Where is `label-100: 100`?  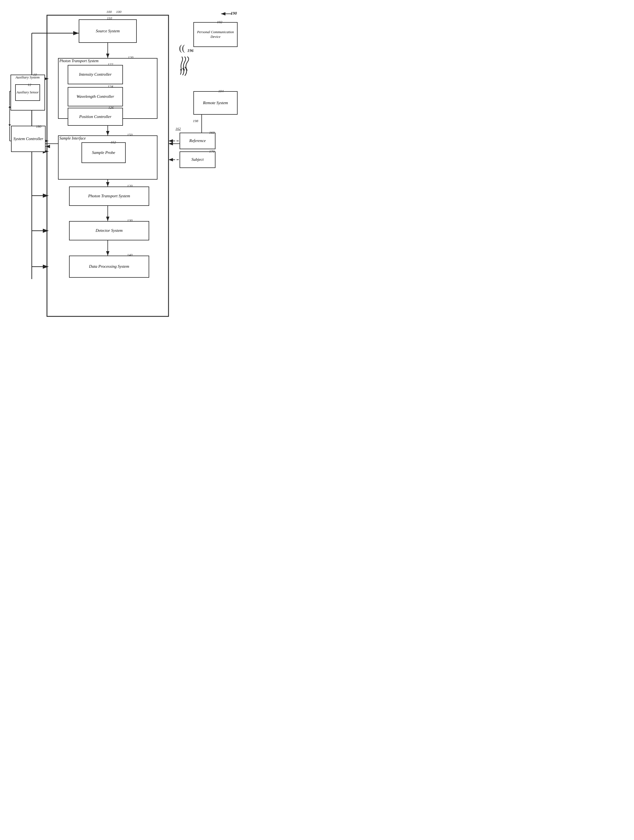
label-100: 100 is located at coordinates (109, 12).